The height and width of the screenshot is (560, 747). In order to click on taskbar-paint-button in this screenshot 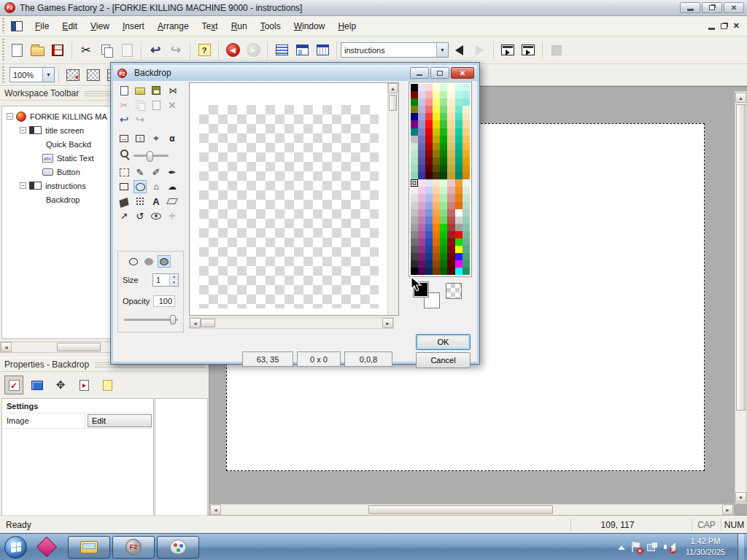, I will do `click(178, 547)`.